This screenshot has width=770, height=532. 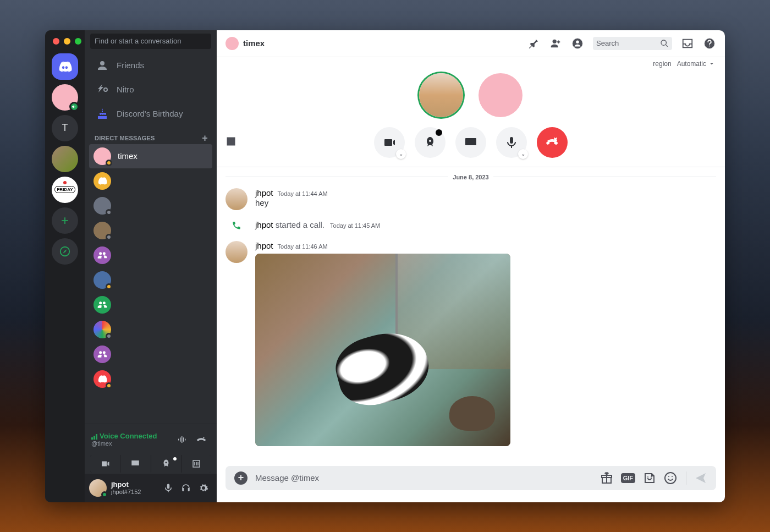 I want to click on call-mute-button: ⌄, so click(x=512, y=142).